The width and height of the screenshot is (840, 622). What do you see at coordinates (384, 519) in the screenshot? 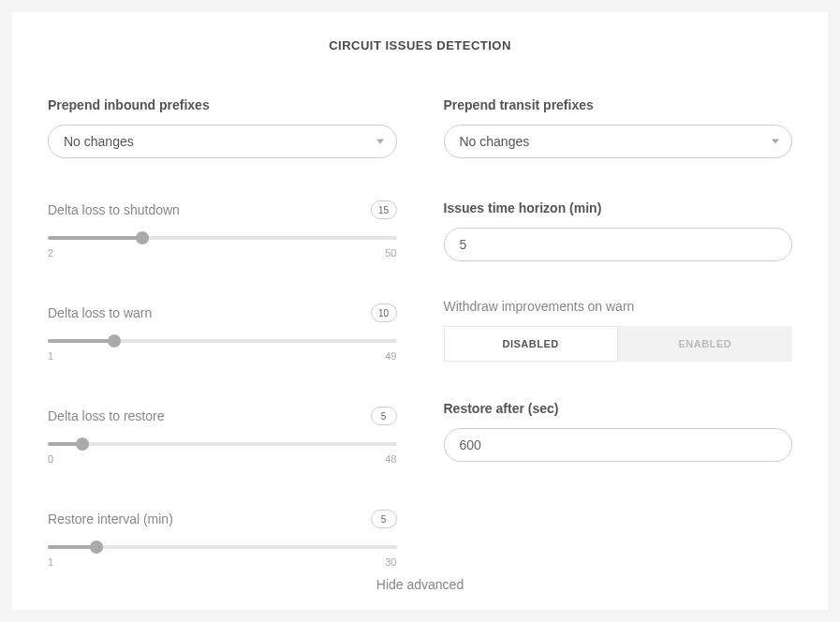
I see `restore-interval-value: 5` at bounding box center [384, 519].